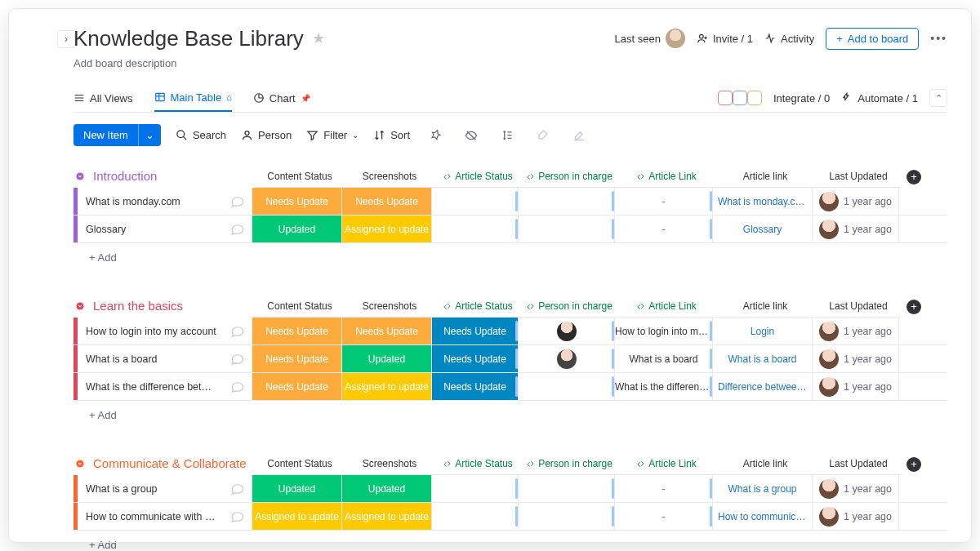  Describe the element at coordinates (664, 387) in the screenshot. I see `mirror-link-cell: What is the differenc…` at that location.